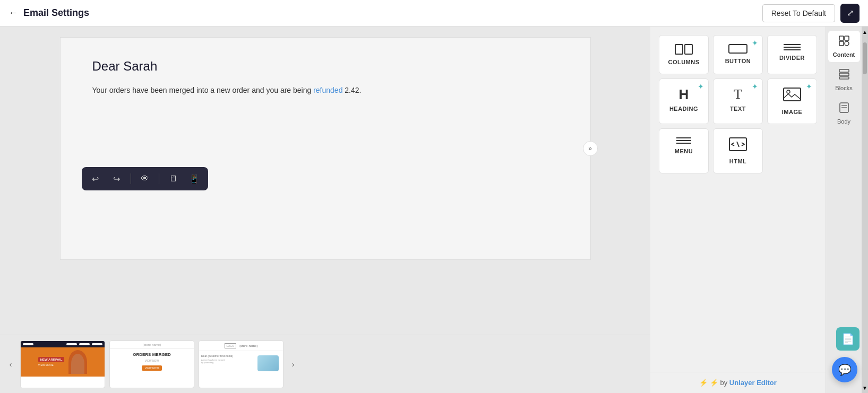  What do you see at coordinates (798, 13) in the screenshot?
I see `reset-default-button: Reset To Default` at bounding box center [798, 13].